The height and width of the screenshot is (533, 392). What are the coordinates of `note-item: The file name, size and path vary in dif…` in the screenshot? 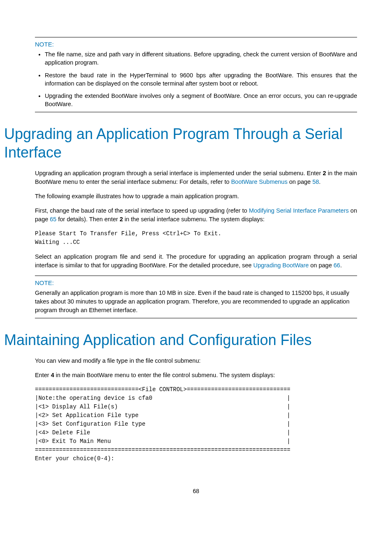 It's located at (201, 58).